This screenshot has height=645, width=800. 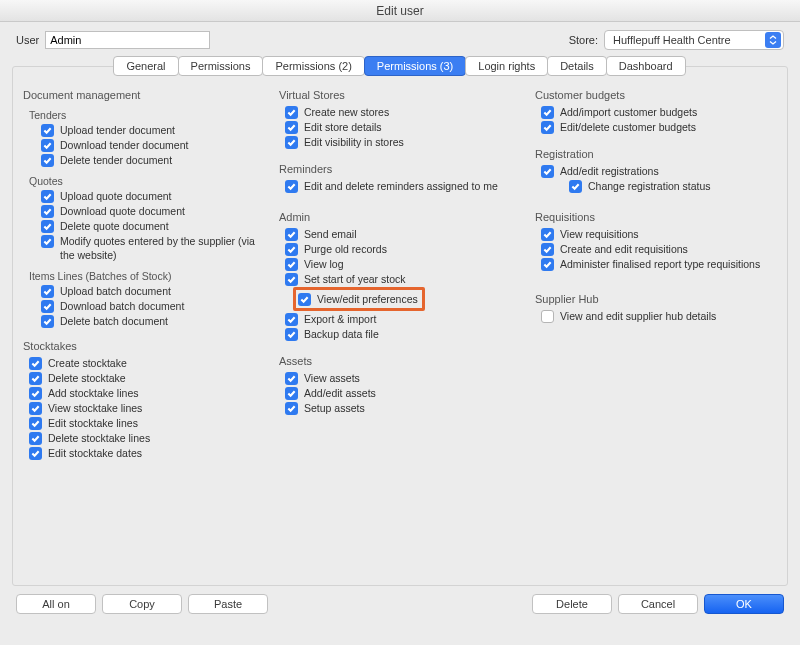 What do you see at coordinates (506, 66) in the screenshot?
I see `tab-login-rights: Login rights` at bounding box center [506, 66].